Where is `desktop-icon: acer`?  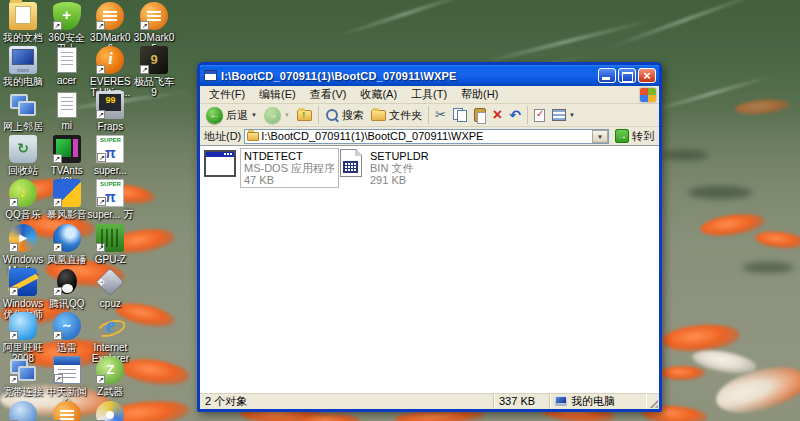 desktop-icon: acer is located at coordinates (67, 66).